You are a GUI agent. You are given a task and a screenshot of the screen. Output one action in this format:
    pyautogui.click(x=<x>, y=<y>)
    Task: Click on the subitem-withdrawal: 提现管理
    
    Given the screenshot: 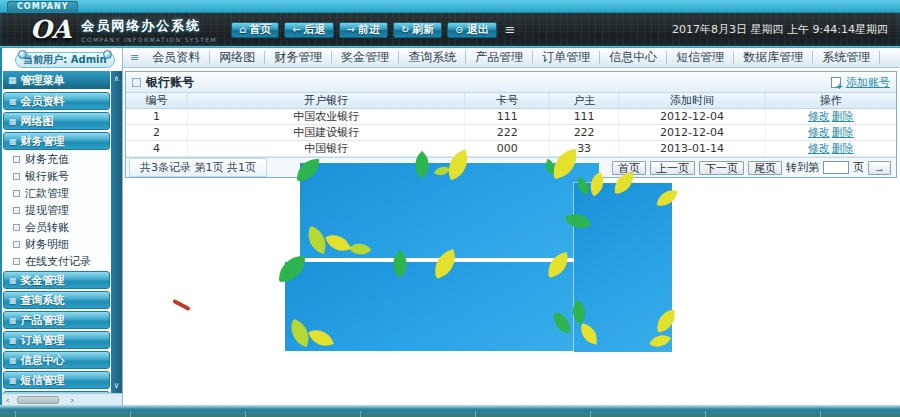 What is the action you would take?
    pyautogui.click(x=56, y=210)
    